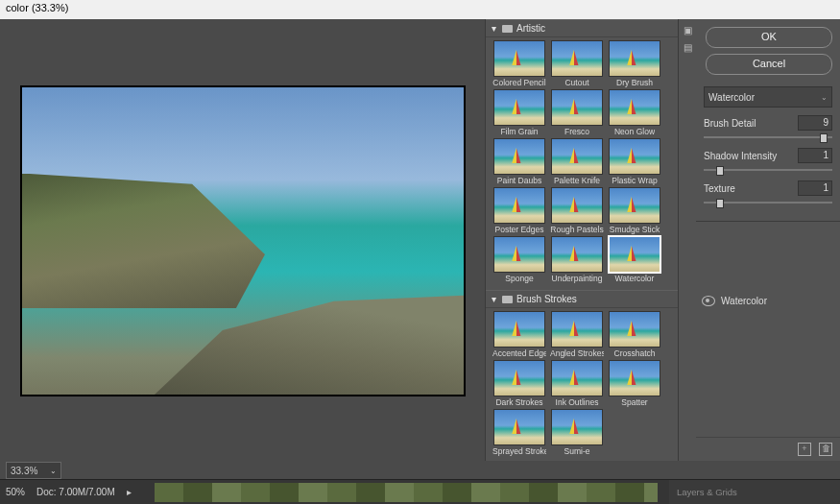 This screenshot has height=504, width=840. What do you see at coordinates (577, 432) in the screenshot?
I see `filter-thumb-sumi-e: Sumi-e` at bounding box center [577, 432].